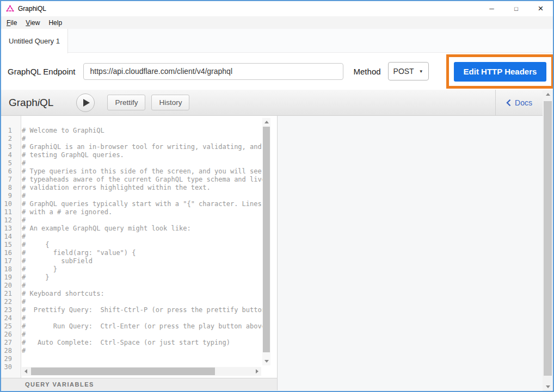 The height and width of the screenshot is (392, 554). I want to click on menu-file: File, so click(12, 23).